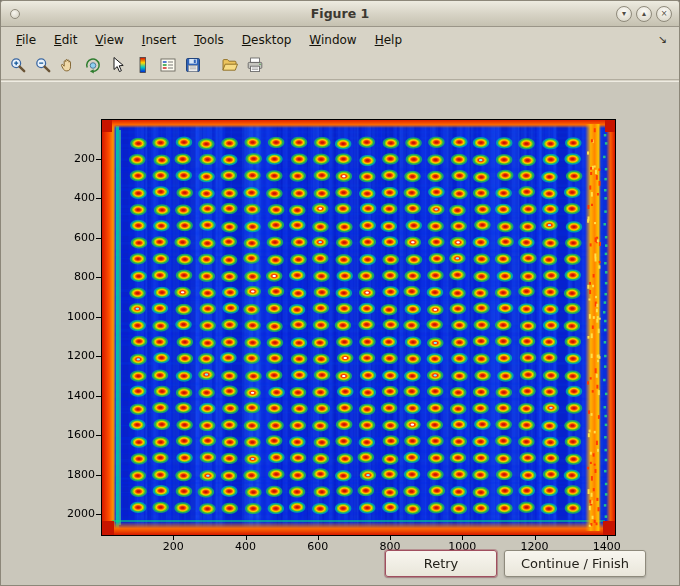 This screenshot has width=680, height=586. What do you see at coordinates (73, 198) in the screenshot?
I see `y-tick-label: 400` at bounding box center [73, 198].